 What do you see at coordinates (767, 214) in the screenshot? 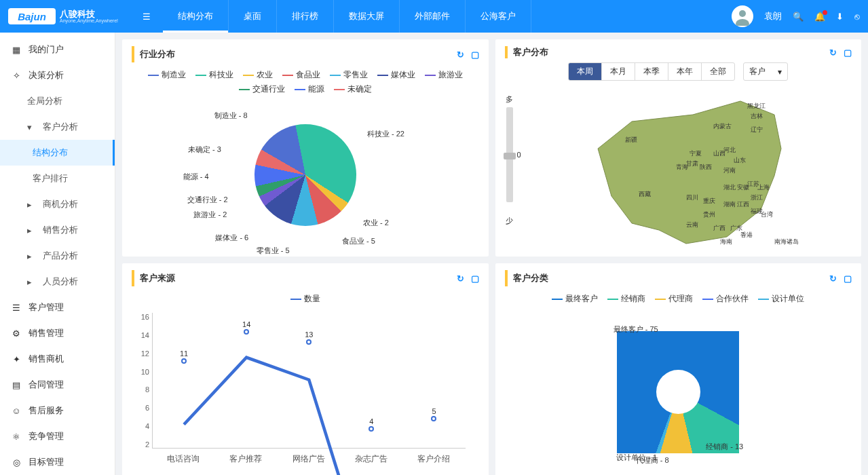
I see `svg-text: 台湾` at bounding box center [767, 214].